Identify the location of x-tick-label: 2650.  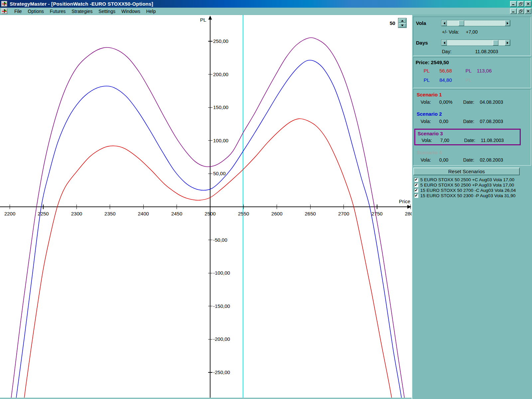
(311, 213).